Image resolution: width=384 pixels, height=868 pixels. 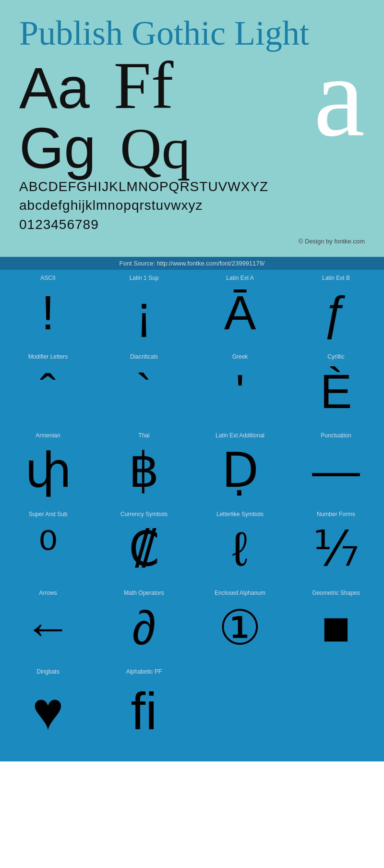 What do you see at coordinates (144, 593) in the screenshot?
I see `glyph-label: Math Operators` at bounding box center [144, 593].